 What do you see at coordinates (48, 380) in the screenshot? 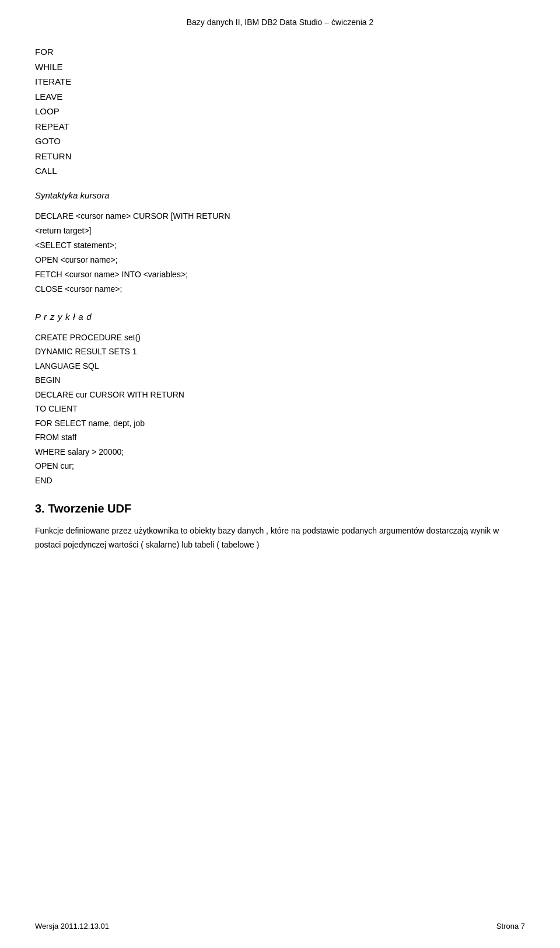
I see `code-line-3: BEGIN` at bounding box center [48, 380].